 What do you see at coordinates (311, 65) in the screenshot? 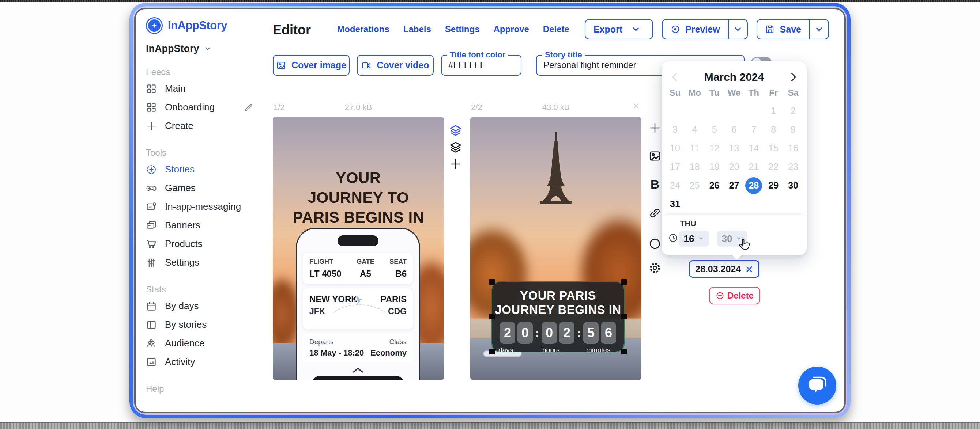
I see `cover-image-button: Cover image` at bounding box center [311, 65].